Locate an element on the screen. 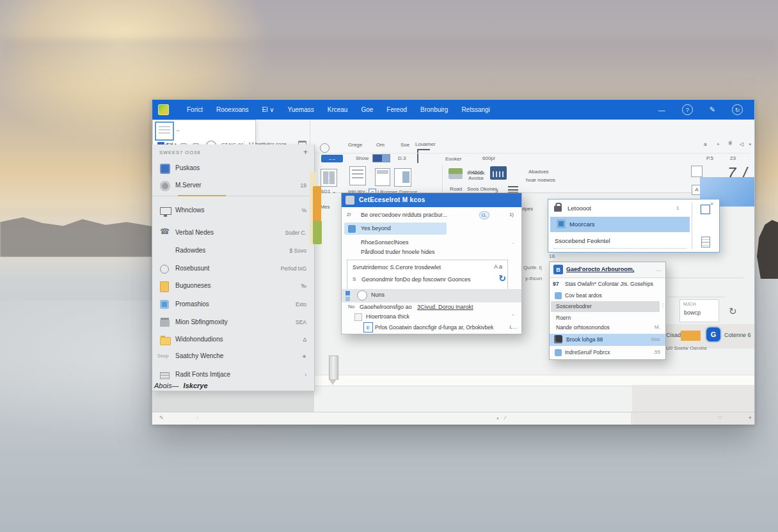 The height and width of the screenshot is (532, 778). close-frame-icon is located at coordinates (705, 210).